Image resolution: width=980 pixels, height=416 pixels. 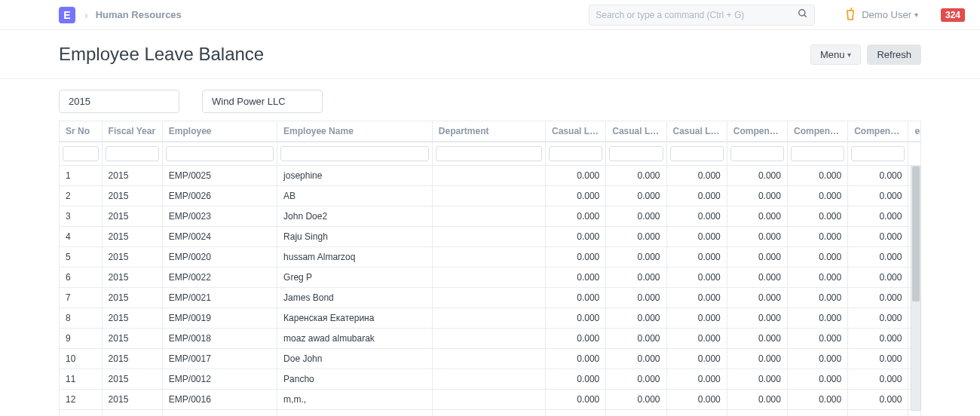 I want to click on refresh-button: Refresh, so click(x=894, y=54).